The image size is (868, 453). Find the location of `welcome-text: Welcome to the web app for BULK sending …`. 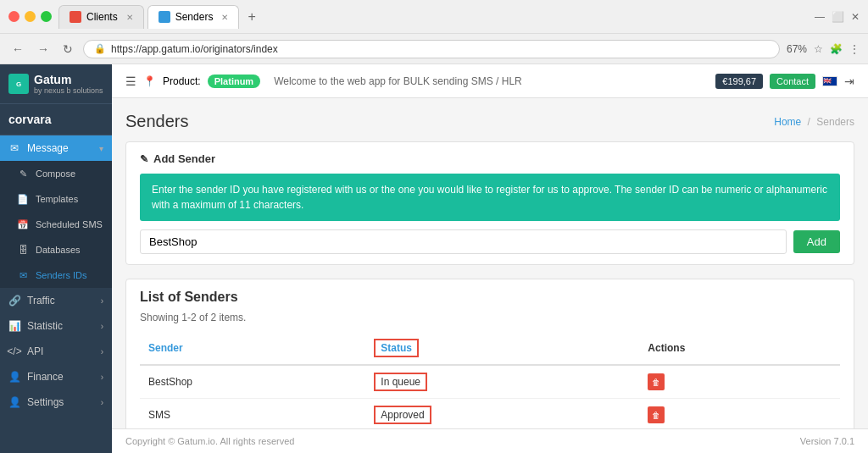

welcome-text: Welcome to the web app for BULK sending … is located at coordinates (398, 81).